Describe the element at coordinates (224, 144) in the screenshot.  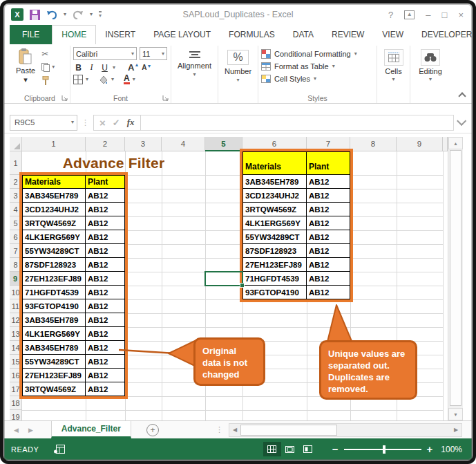
I see `column-header-5: 5` at that location.